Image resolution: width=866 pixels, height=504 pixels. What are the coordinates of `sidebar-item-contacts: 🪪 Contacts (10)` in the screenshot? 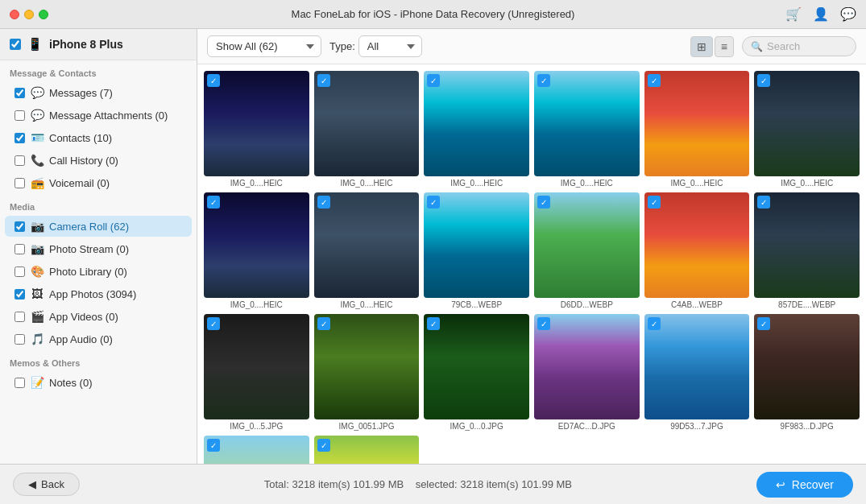 It's located at (98, 138).